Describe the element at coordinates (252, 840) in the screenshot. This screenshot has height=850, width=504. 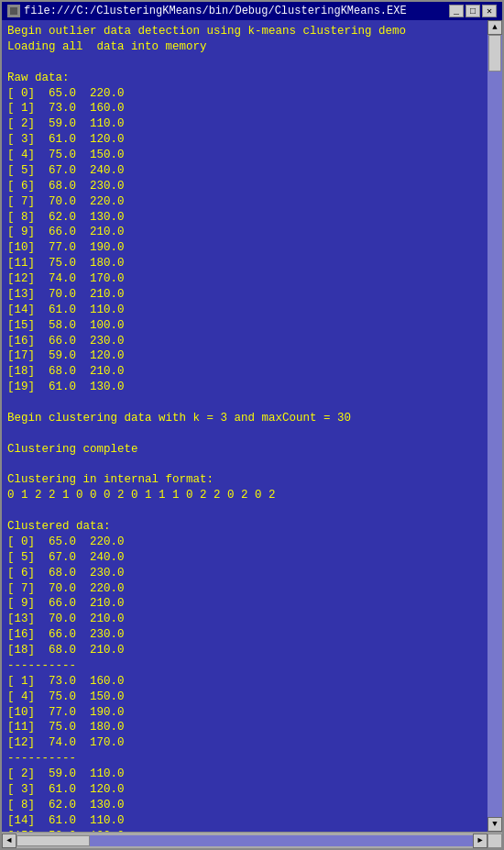
I see `bottom-bar: ◄ ►` at that location.